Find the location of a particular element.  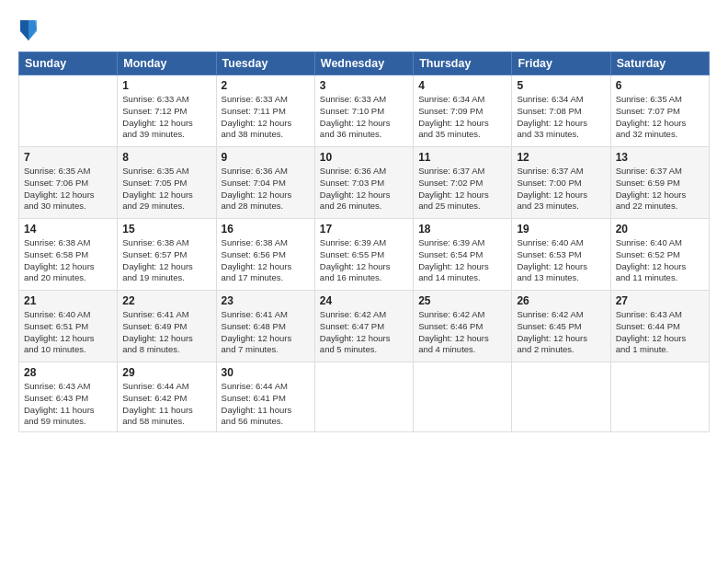

day-info: Sunrise: 6:35 AM Sunset: 7:05 PM Dayligh… is located at coordinates (166, 190).